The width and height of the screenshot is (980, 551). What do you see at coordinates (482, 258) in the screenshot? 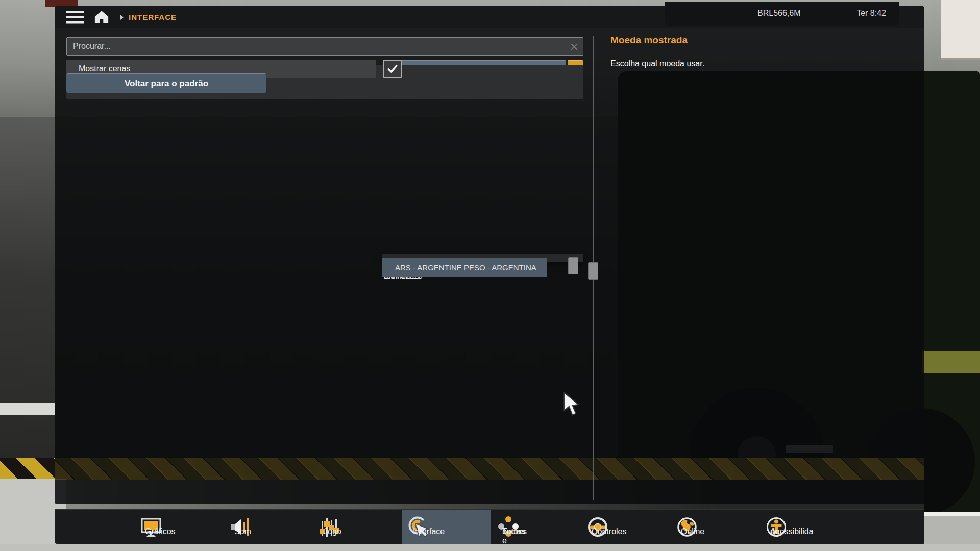
I see `currency-dropdown-list: ADA - CARDANO AED - EMIRATI DIRHAM - UNI…` at bounding box center [482, 258].